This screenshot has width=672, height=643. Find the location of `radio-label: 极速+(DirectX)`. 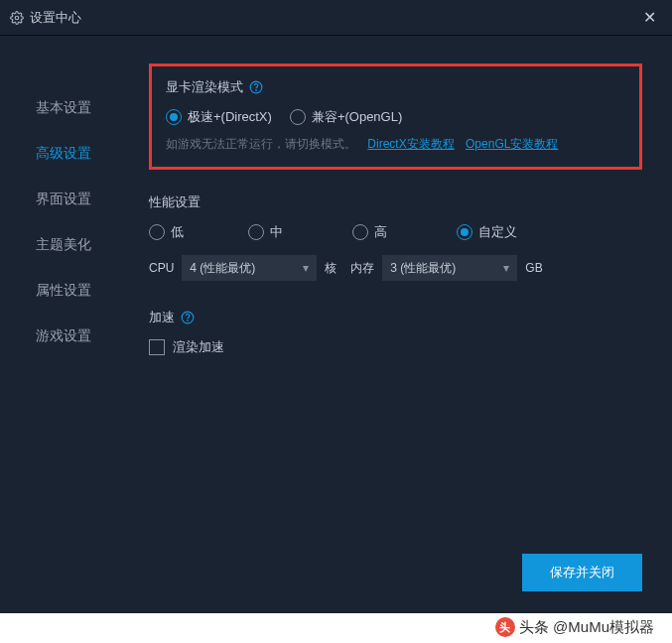

radio-label: 极速+(DirectX) is located at coordinates (230, 117).